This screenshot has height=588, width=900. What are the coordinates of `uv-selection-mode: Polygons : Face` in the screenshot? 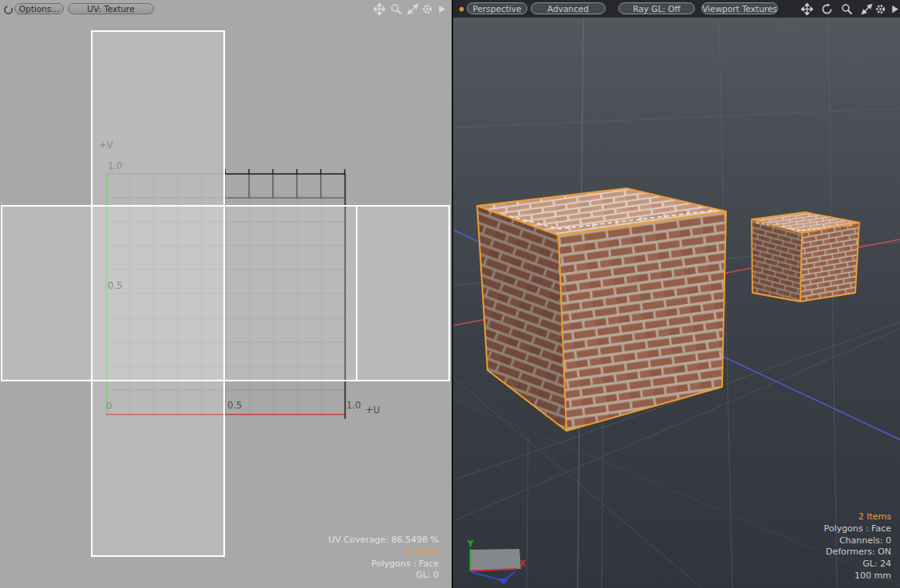 It's located at (384, 565).